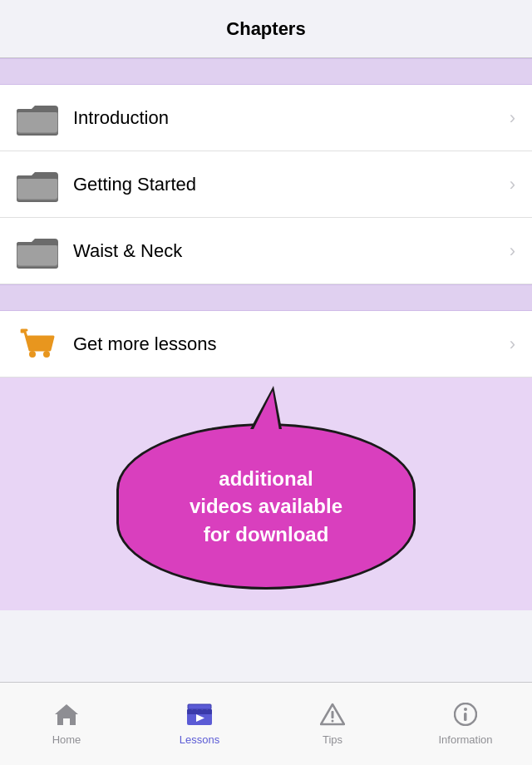  What do you see at coordinates (291, 344) in the screenshot?
I see `more-lessons-label: Get more lessons` at bounding box center [291, 344].